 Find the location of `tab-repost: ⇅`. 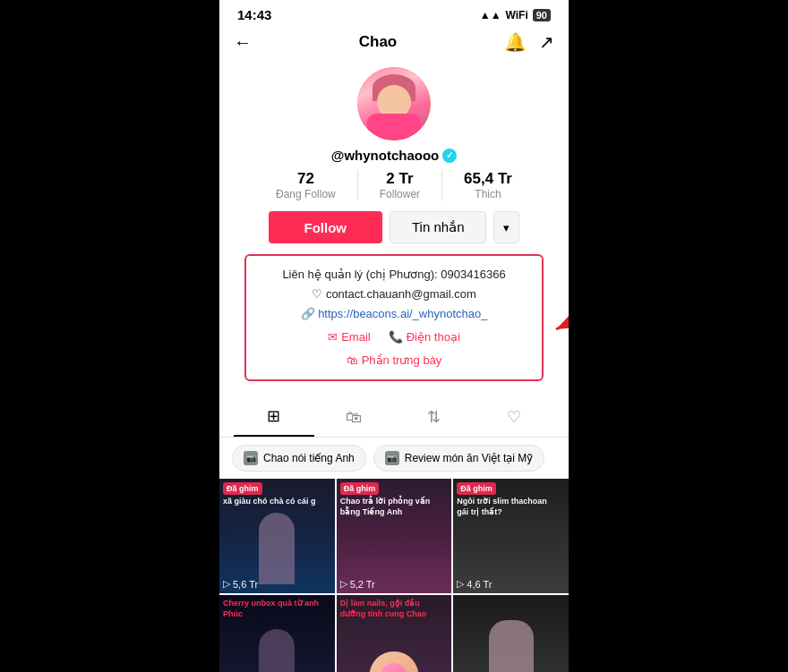

tab-repost: ⇅ is located at coordinates (434, 417).